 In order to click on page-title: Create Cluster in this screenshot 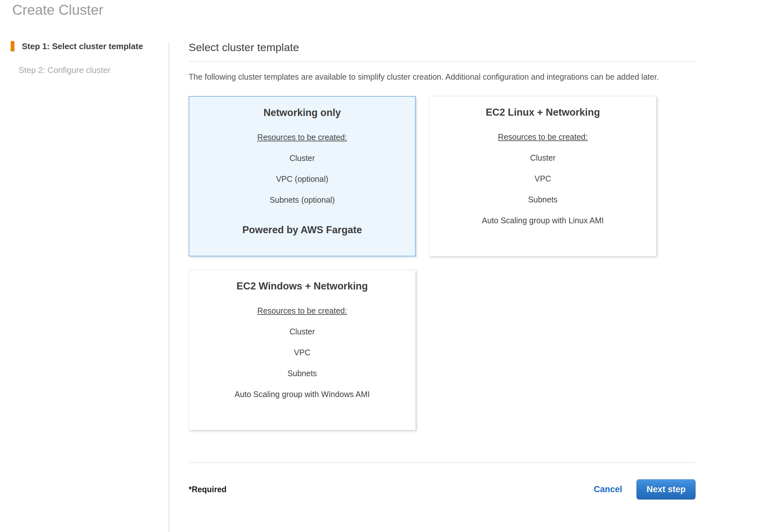, I will do `click(58, 10)`.